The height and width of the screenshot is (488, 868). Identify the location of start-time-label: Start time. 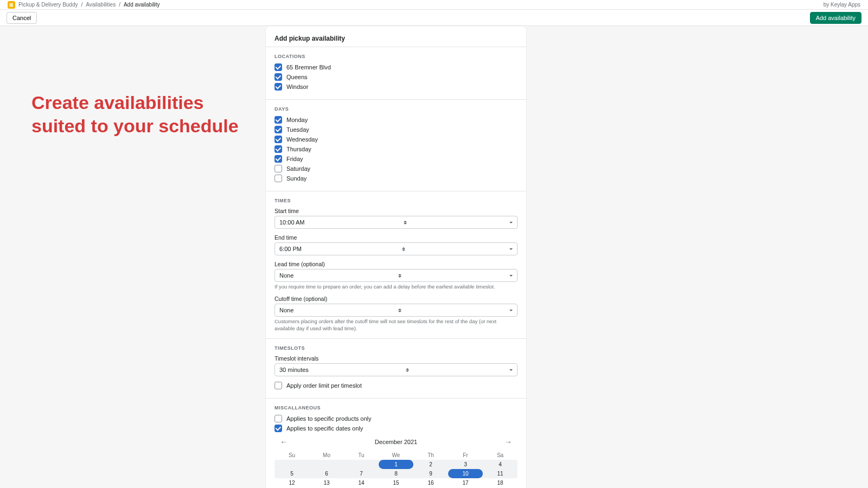
(396, 211).